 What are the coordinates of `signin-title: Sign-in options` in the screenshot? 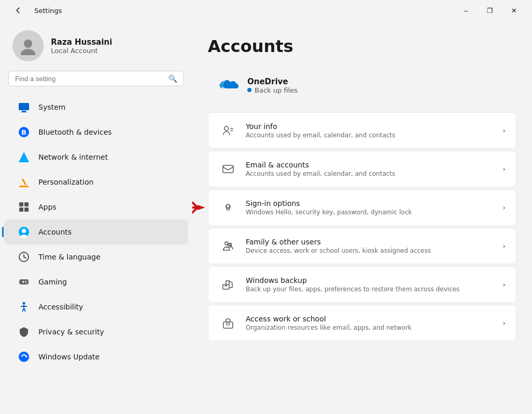 It's located at (374, 203).